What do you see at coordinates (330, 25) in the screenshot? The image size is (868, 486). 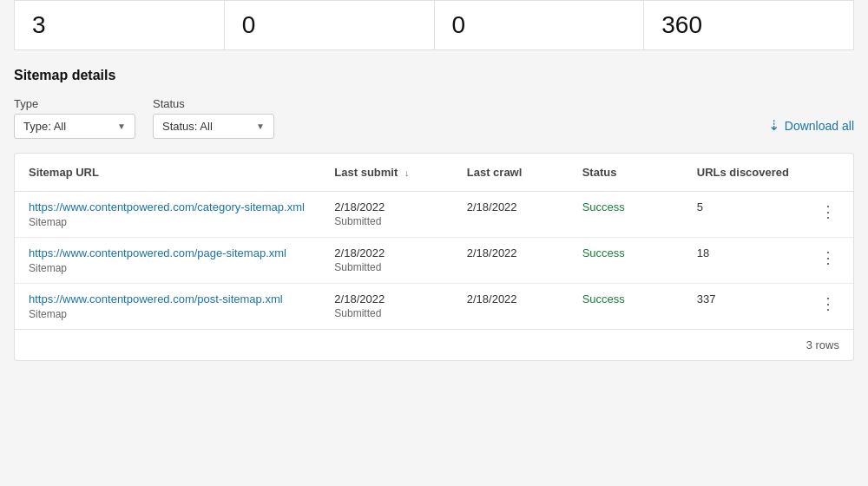 I see `stat-value-1: 0` at bounding box center [330, 25].